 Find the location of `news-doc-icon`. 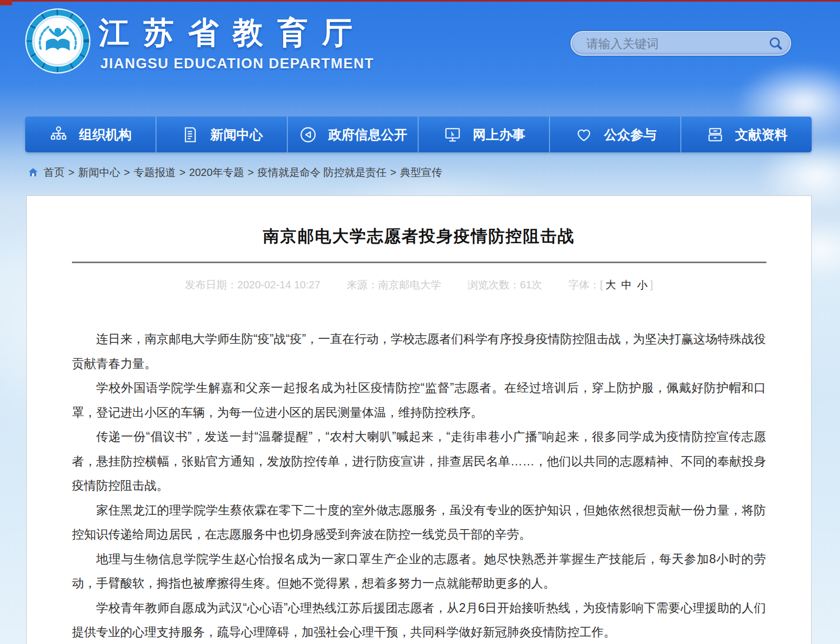

news-doc-icon is located at coordinates (190, 134).